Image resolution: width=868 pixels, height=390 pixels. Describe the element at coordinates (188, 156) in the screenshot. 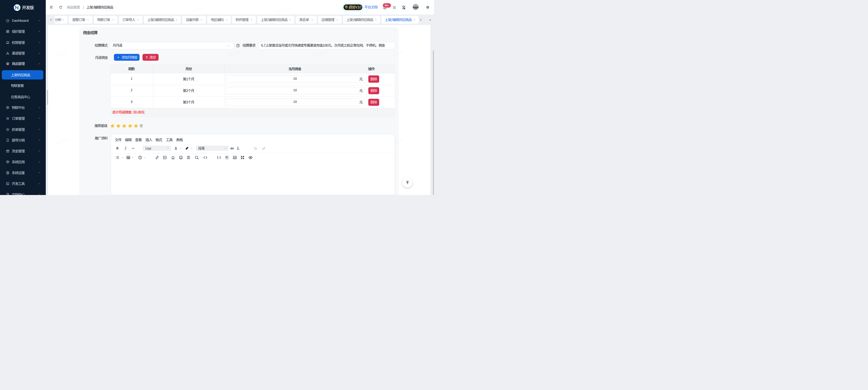

I see `svg-text: 123` at that location.